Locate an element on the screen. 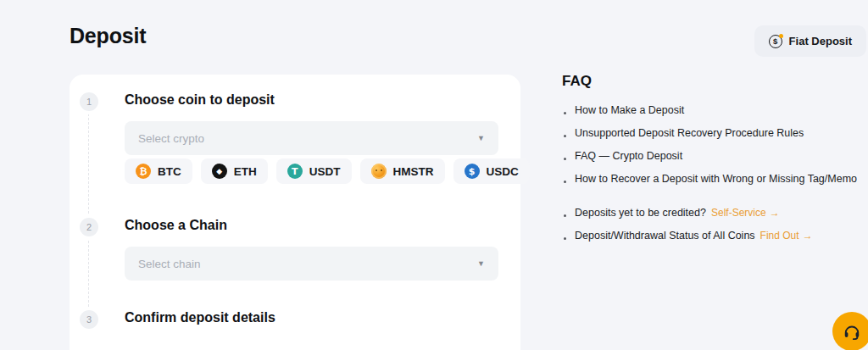  usdc-icon: $ is located at coordinates (472, 171).